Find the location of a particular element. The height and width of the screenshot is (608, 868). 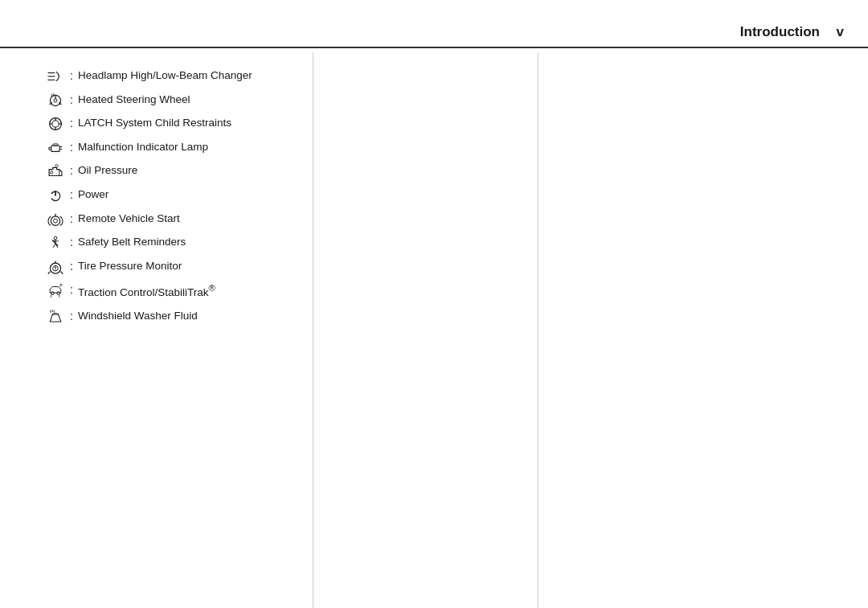

washer-icon is located at coordinates (55, 317).